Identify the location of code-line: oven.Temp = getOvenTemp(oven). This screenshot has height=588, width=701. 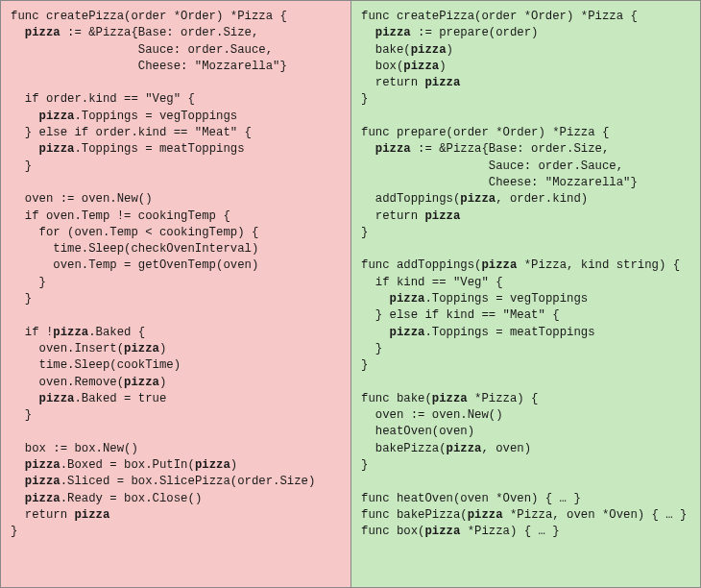
(134, 265).